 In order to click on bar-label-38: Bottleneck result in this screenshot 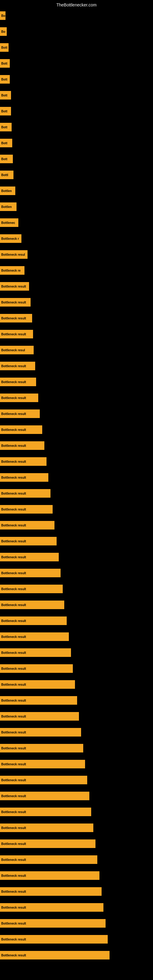, I will do `click(14, 621)`.